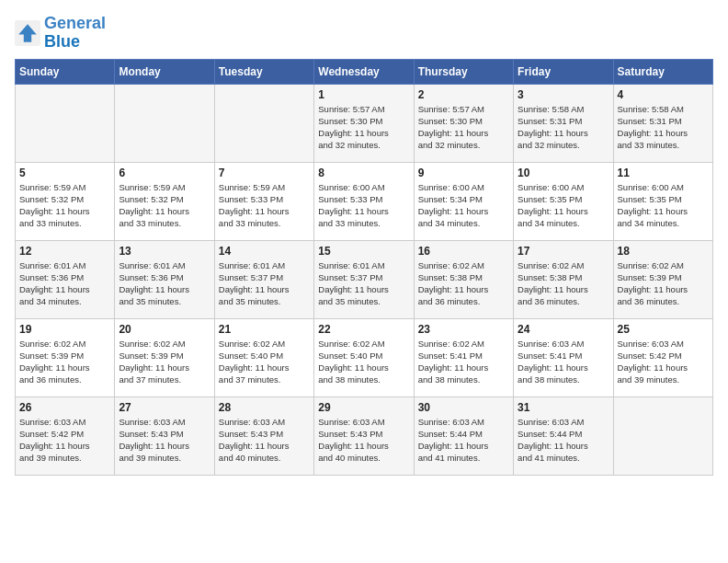  Describe the element at coordinates (463, 123) in the screenshot. I see `calendar-cell: 2Sunrise: 5:57 AM Sunset: 5:30 PM Daylig…` at that location.